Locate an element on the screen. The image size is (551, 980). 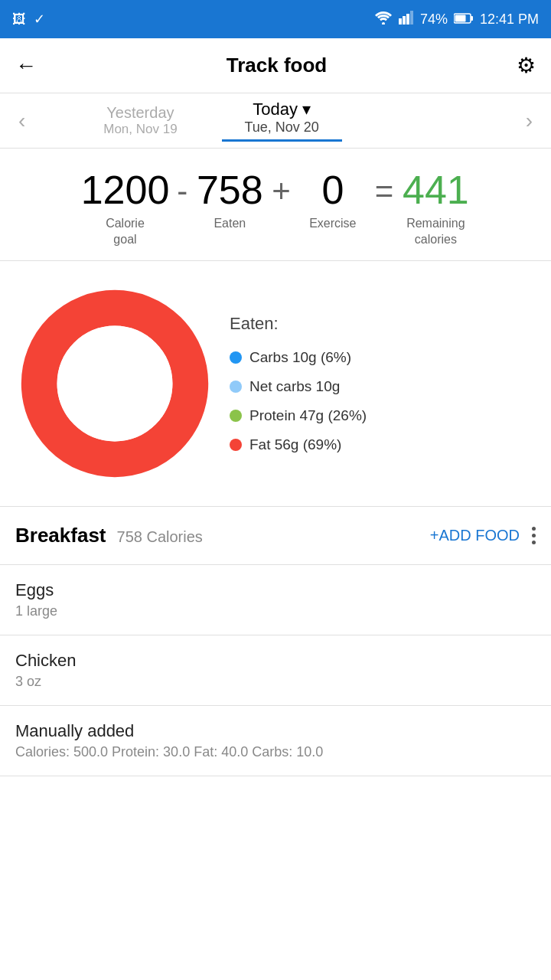
carbs-label: Carbs 10g (6%) is located at coordinates (300, 358).